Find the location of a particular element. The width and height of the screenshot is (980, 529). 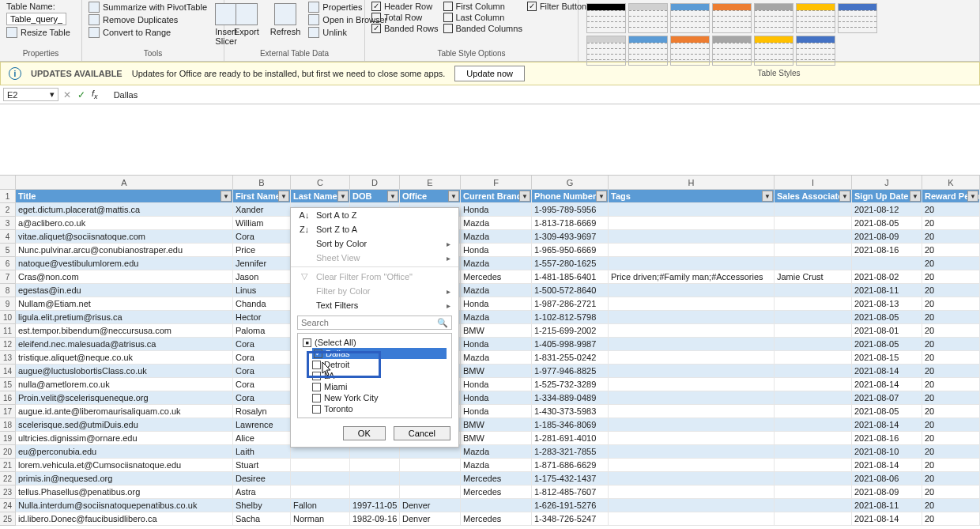

cell: Nunc.pulvinar.arcu@conubianostraper.edu is located at coordinates (125, 250).